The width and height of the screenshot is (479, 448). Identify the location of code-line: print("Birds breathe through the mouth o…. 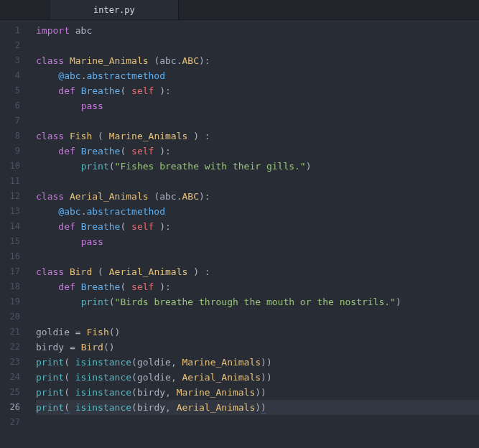
(257, 302).